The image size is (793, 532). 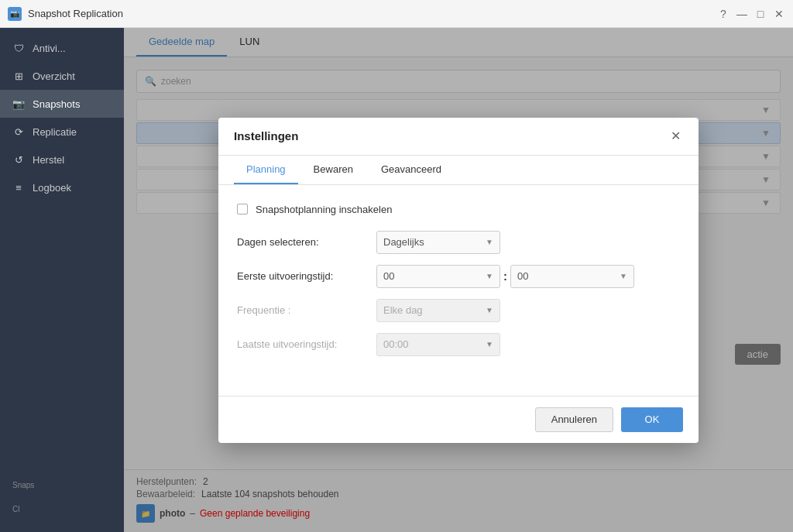 I want to click on snapshot-planning-checkbox, so click(x=242, y=209).